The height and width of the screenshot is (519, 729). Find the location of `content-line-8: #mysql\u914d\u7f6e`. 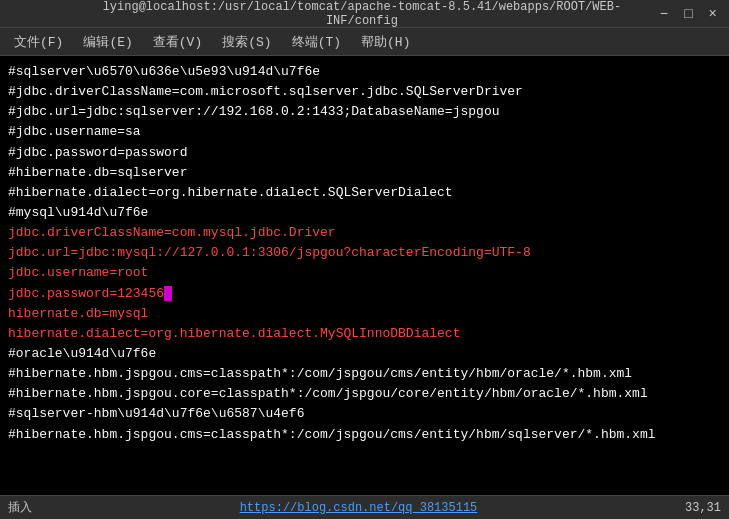

content-line-8: #mysql\u914d\u7f6e is located at coordinates (364, 213).